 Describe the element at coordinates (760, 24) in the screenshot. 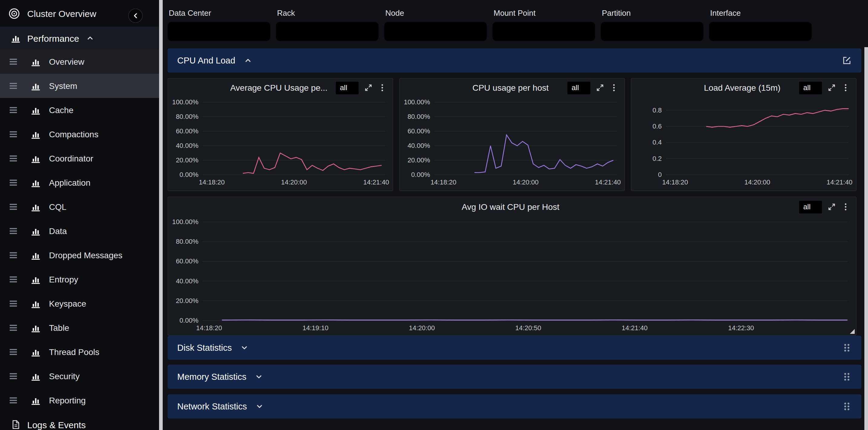

I see `filter-interface: Interface` at that location.